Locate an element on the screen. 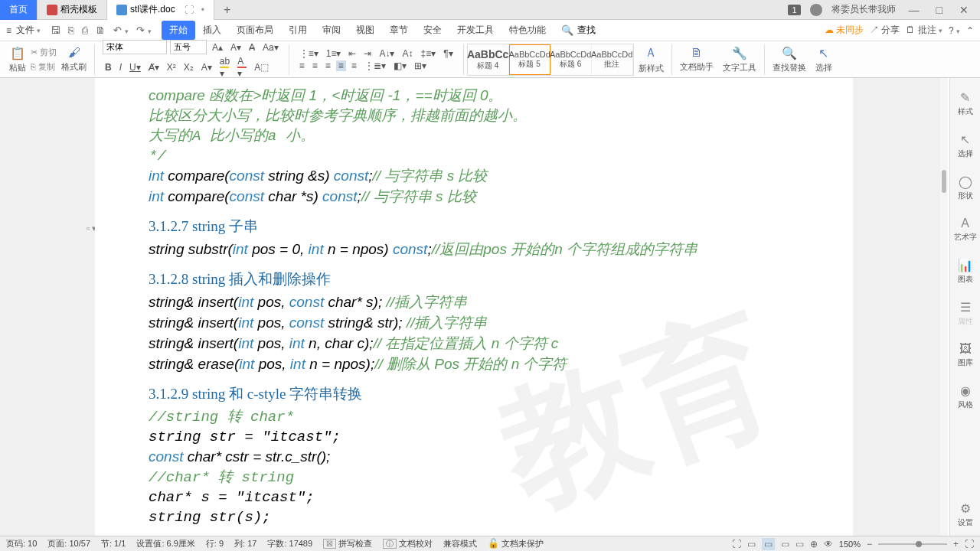 The height and width of the screenshot is (551, 980). format-painter-button: 🖌格式刷 is located at coordinates (74, 60).